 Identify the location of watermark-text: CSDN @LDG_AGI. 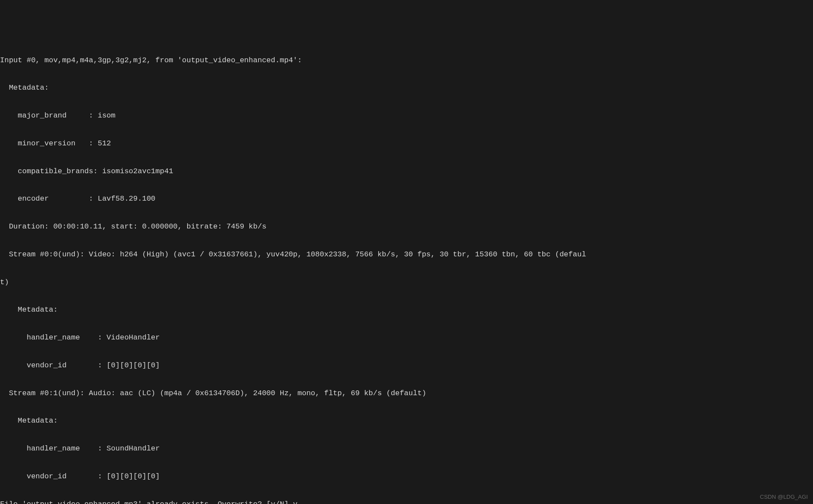
(784, 497).